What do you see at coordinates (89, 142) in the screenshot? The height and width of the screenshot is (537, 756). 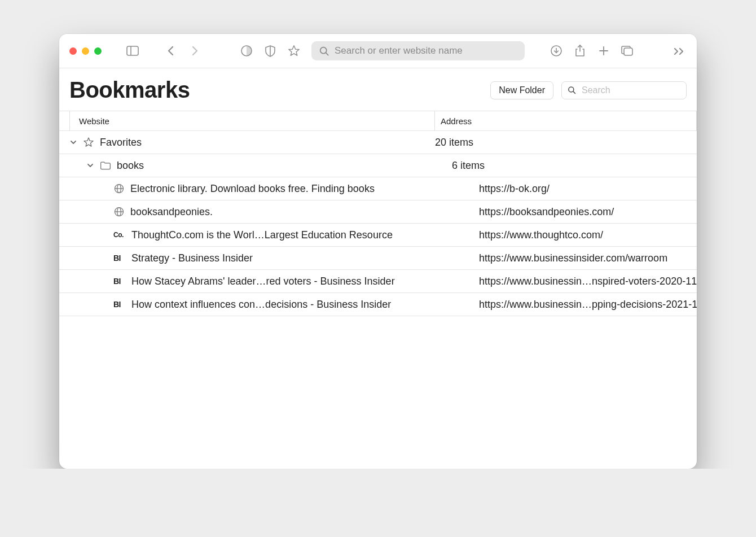 I see `star-icon` at bounding box center [89, 142].